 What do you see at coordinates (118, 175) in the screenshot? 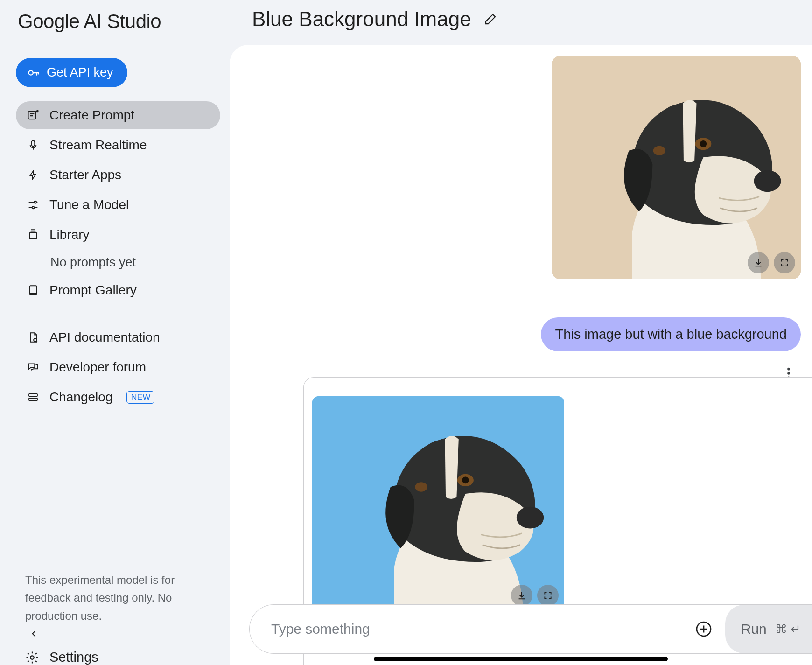
I see `sidebar-item-starter-apps: Starter Apps` at bounding box center [118, 175].